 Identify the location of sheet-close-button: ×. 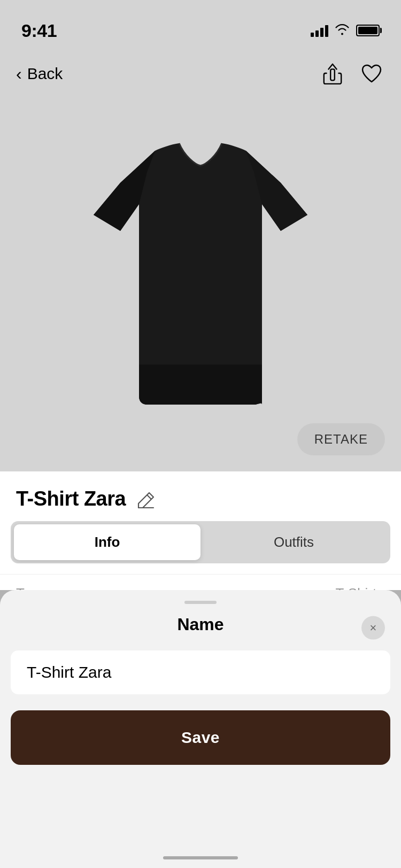
(373, 627).